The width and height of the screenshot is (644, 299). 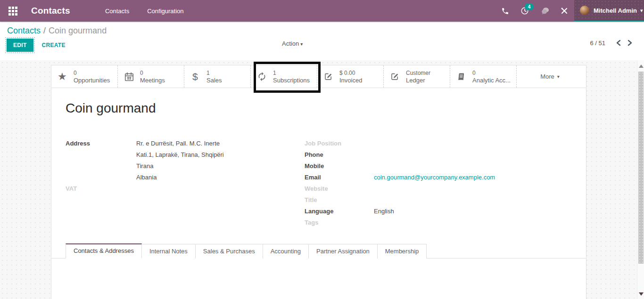 I want to click on user-avatar, so click(x=585, y=10).